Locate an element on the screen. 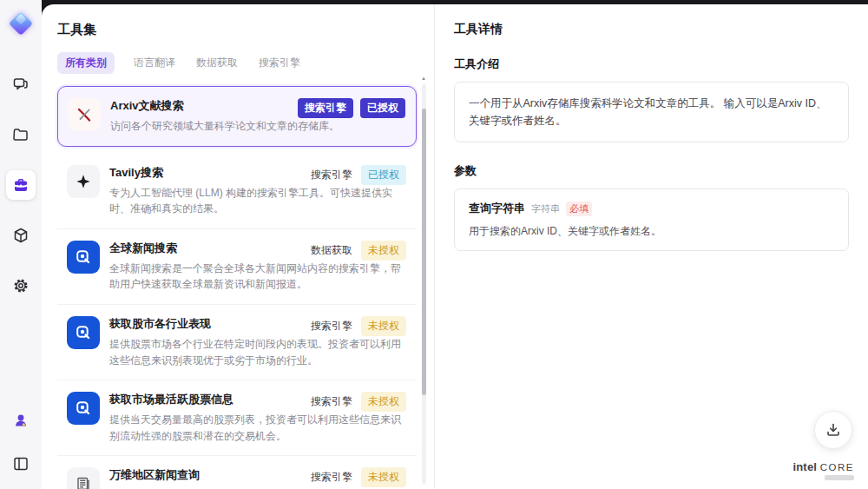 The height and width of the screenshot is (489, 868). tool-card-5: 万维地区新闻查询 查询具体行政区划内的新闻，快速了解各地新闻动态 搜索引擎 未授… is located at coordinates (237, 472).